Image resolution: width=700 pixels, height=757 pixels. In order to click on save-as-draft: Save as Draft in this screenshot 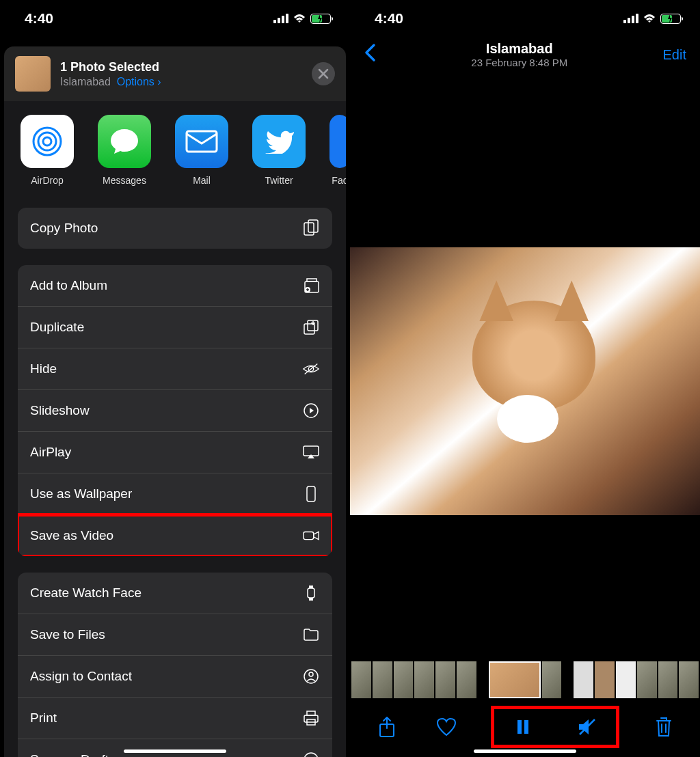, I will do `click(175, 748)`.